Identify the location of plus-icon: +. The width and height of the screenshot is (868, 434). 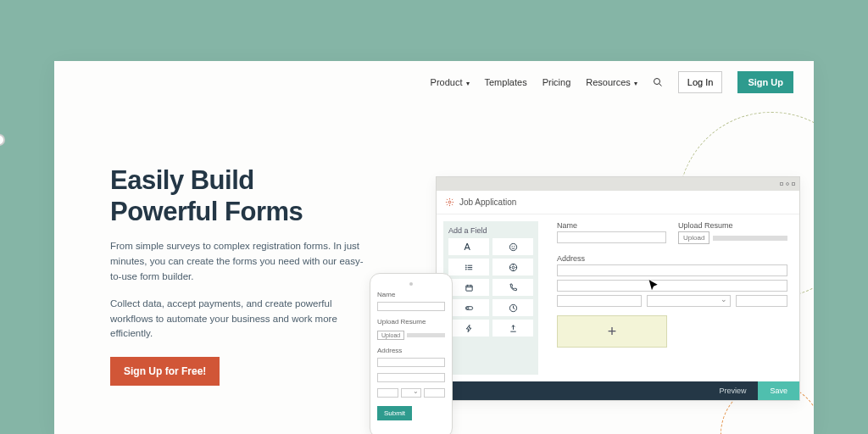
(612, 332).